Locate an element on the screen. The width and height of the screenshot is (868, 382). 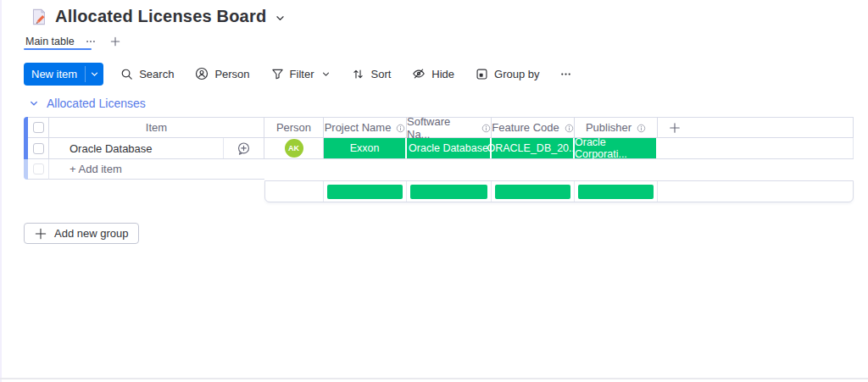
window-bottom-edge is located at coordinates (434, 379).